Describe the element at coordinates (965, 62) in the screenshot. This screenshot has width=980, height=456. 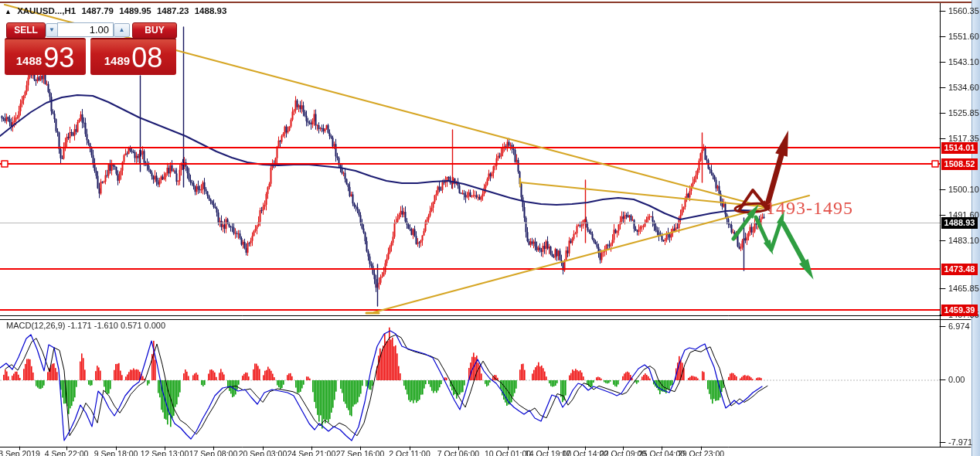
I see `price-tick-label: 1543.10` at that location.